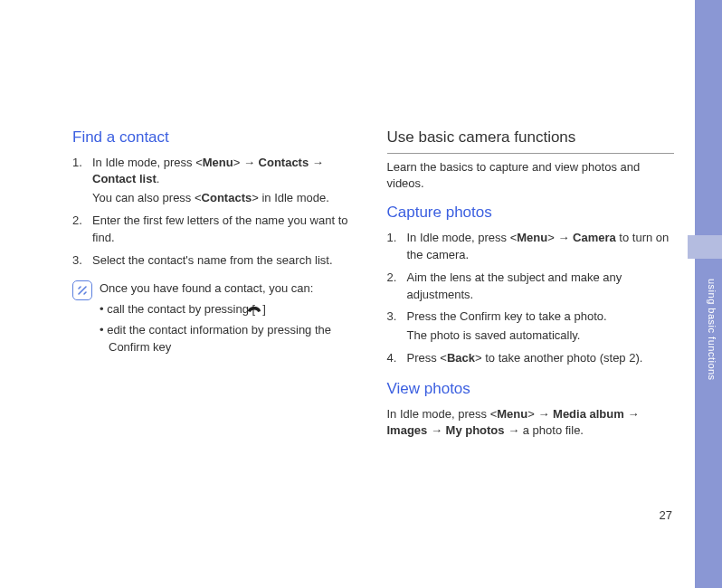 This screenshot has width=722, height=588. I want to click on page-number: 27, so click(666, 516).